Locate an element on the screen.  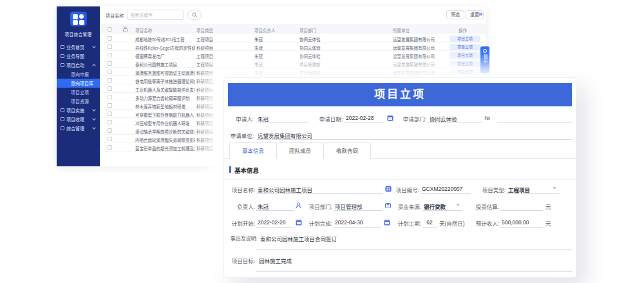
tab-team-members: 团队成员 is located at coordinates (300, 151).